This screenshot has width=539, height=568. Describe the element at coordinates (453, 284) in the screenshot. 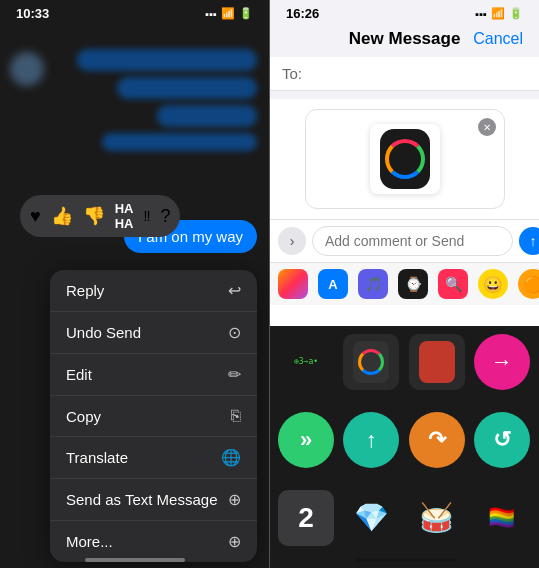

I see `app-search-icon: 🔍` at that location.